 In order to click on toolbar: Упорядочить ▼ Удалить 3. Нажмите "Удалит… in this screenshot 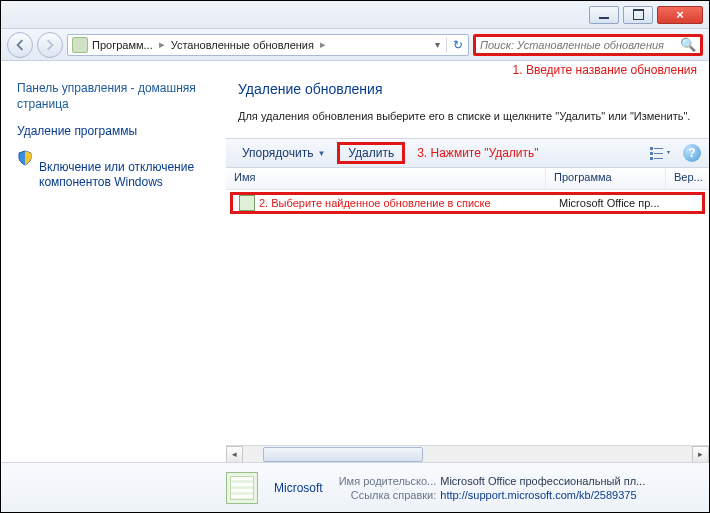, I will do `click(468, 153)`.